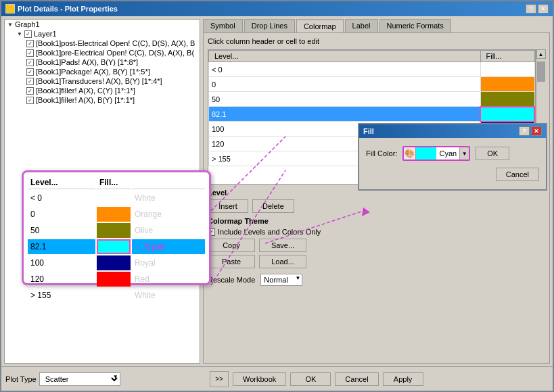  Describe the element at coordinates (116, 198) in the screenshot. I see `inset-row: < 0 White` at that location.